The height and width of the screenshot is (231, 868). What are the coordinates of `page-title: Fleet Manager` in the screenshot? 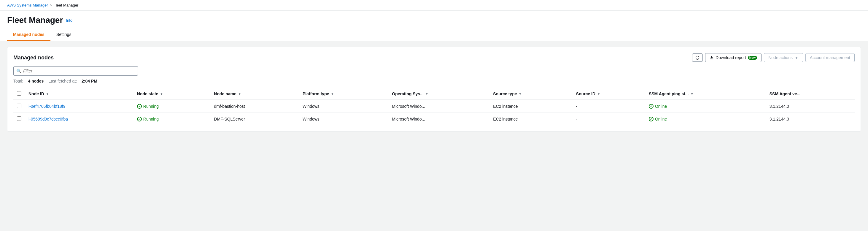 It's located at (35, 20).